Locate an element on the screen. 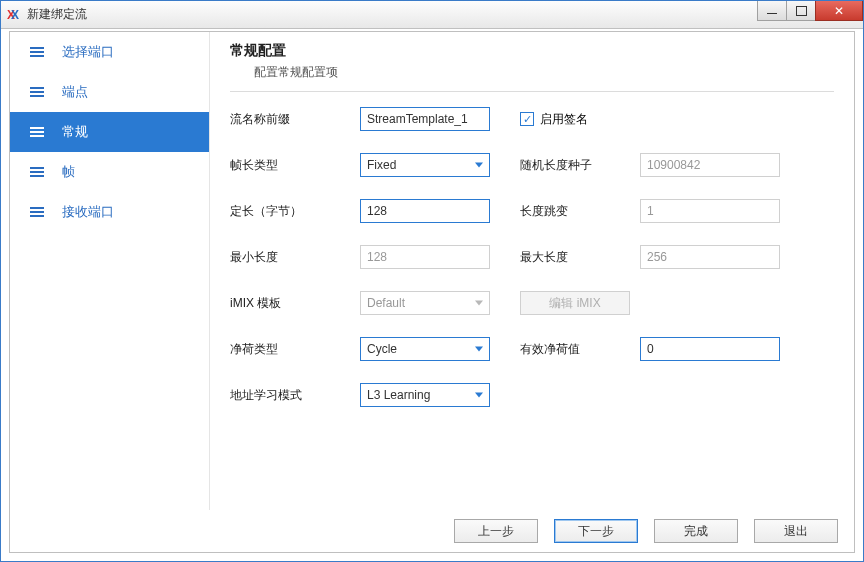  exit-button: 退出 is located at coordinates (796, 531).